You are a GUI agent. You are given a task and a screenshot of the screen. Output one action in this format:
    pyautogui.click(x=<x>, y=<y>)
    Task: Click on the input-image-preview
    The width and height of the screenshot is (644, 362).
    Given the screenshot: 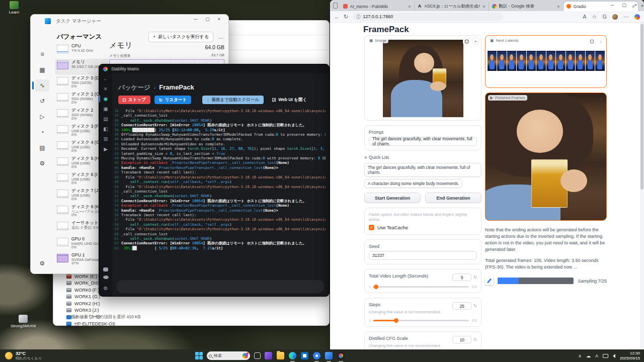 What is the action you would take?
    pyautogui.click(x=423, y=78)
    